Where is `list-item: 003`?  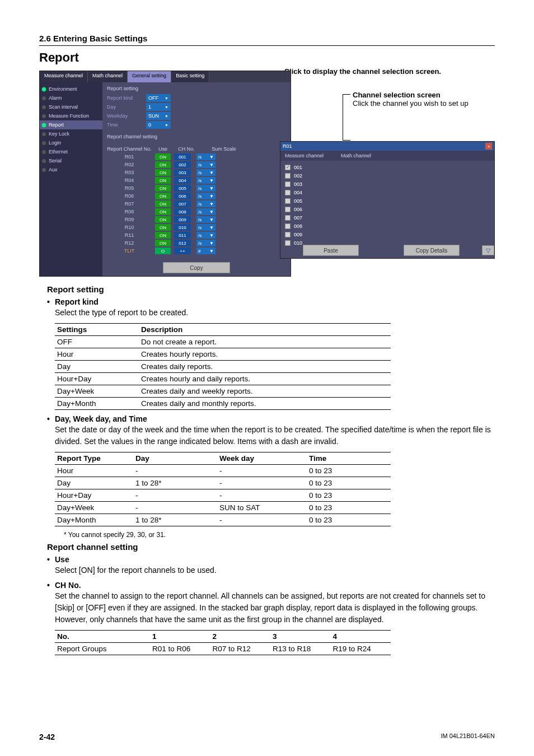
list-item: 003 is located at coordinates (387, 184).